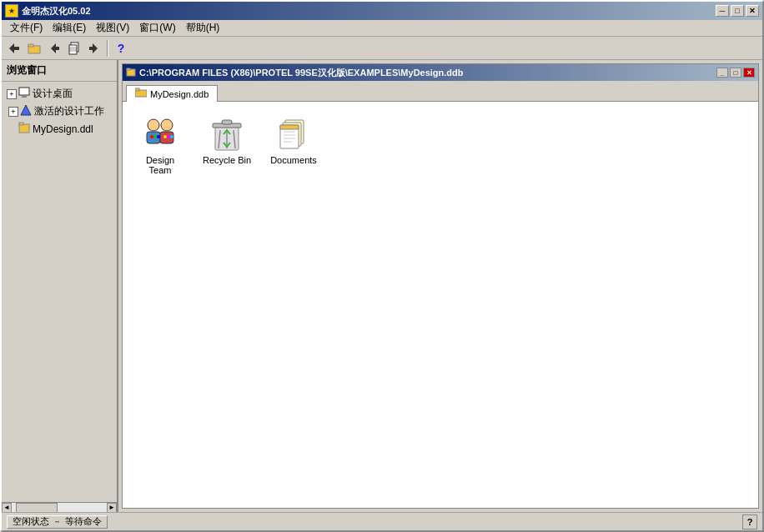 The image size is (764, 532). I want to click on inner-window-buttons: _ □ ✕, so click(736, 73).